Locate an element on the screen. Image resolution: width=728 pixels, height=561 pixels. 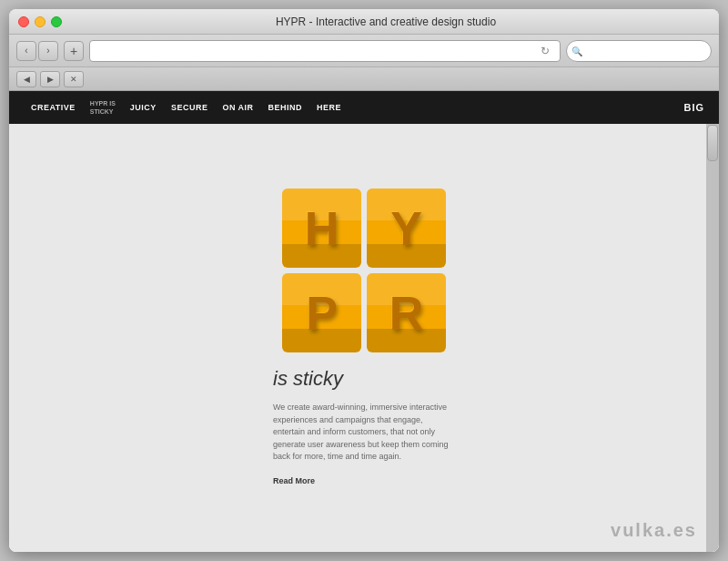
nav-item-on-air: ON AIR is located at coordinates (238, 107).